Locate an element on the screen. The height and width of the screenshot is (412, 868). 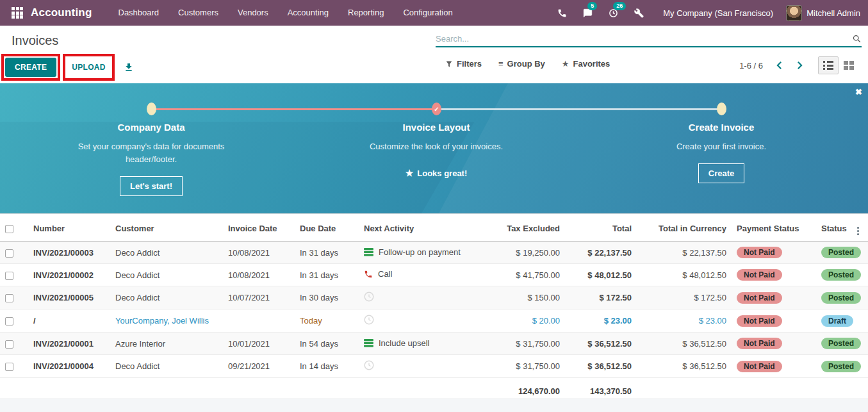
call-activity-icon is located at coordinates (368, 274).